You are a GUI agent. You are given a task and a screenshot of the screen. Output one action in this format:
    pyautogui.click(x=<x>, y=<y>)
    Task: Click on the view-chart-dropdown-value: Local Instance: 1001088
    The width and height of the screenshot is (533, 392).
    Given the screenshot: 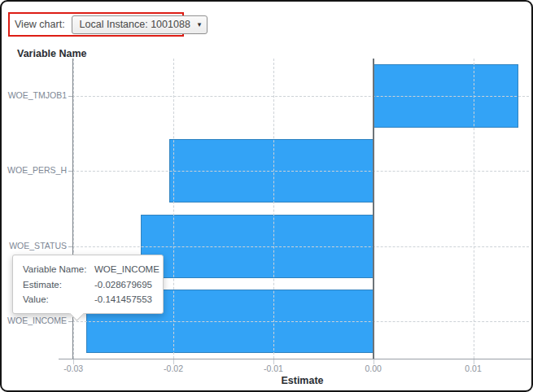 What is the action you would take?
    pyautogui.click(x=135, y=24)
    